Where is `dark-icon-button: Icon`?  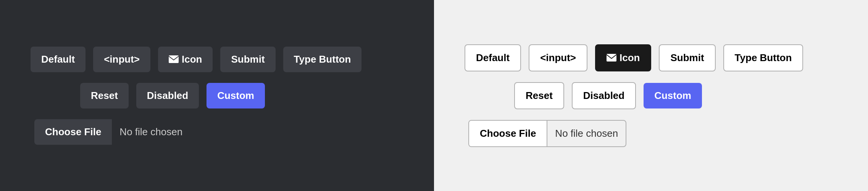 dark-icon-button: Icon is located at coordinates (186, 60).